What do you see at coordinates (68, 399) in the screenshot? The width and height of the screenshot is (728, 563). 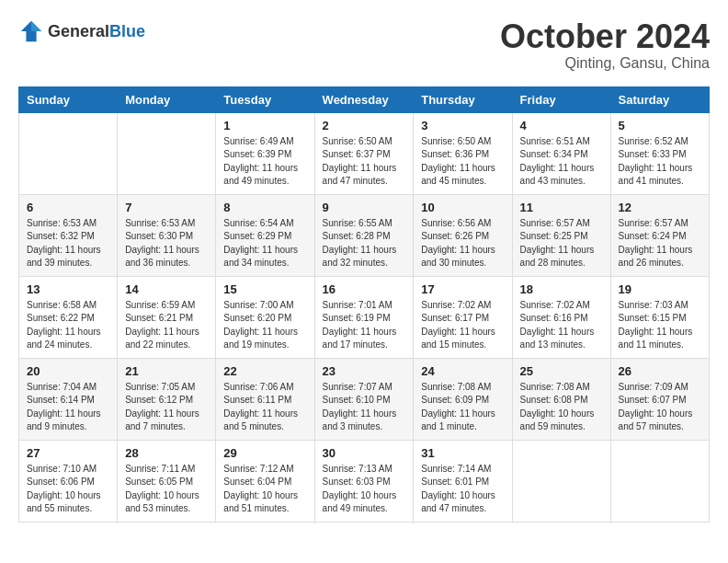 I see `calendar-cell: 20Sunrise: 7:04 AMSunset: 6:14 PMDayligh…` at bounding box center [68, 399].